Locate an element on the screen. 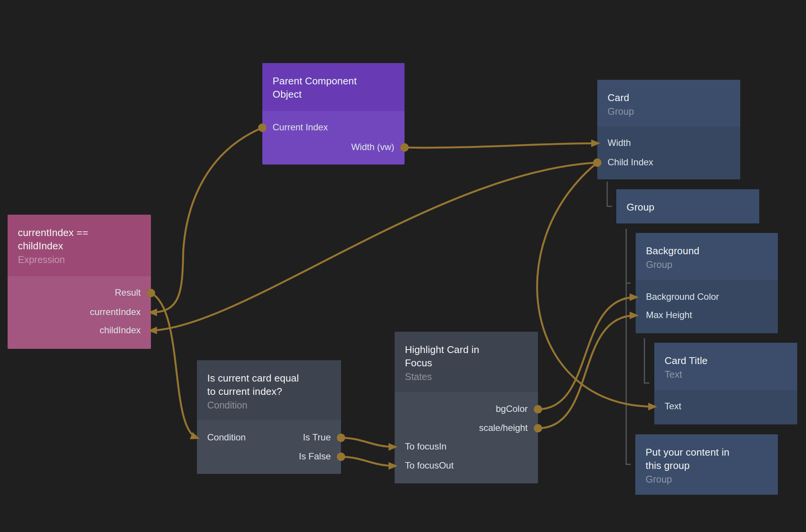 This screenshot has width=806, height=532. port-label: Is False is located at coordinates (315, 456).